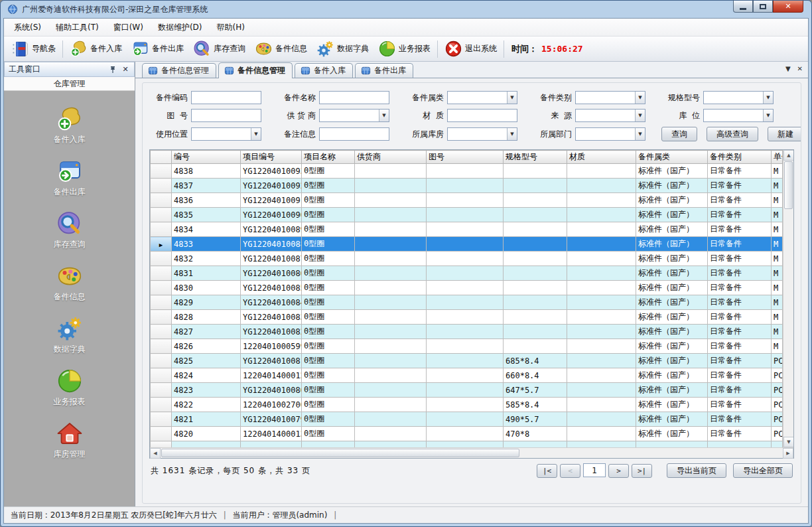  Describe the element at coordinates (743, 7) in the screenshot. I see `minimize-button` at that location.